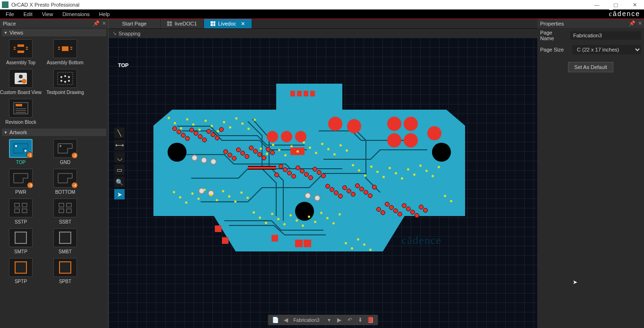 This screenshot has height=328, width=644. Describe the element at coordinates (119, 157) in the screenshot. I see `tool-arc: ◡` at that location.